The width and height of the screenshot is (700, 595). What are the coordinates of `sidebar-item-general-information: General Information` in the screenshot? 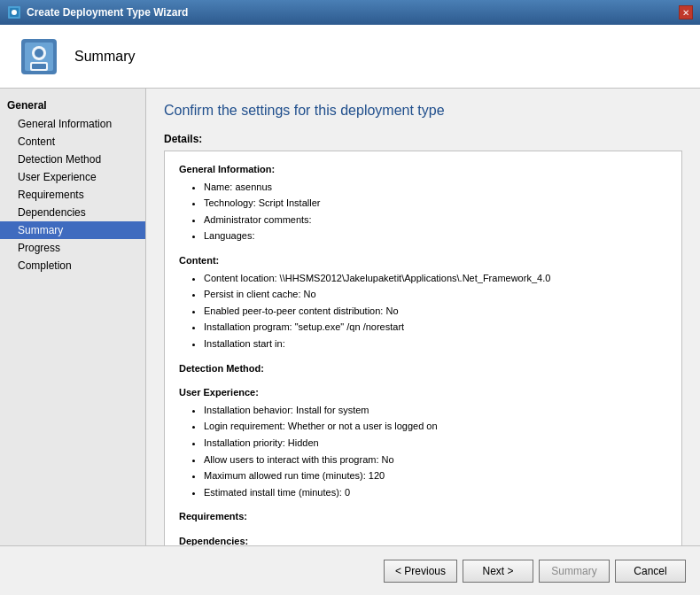 It's located at (73, 124).